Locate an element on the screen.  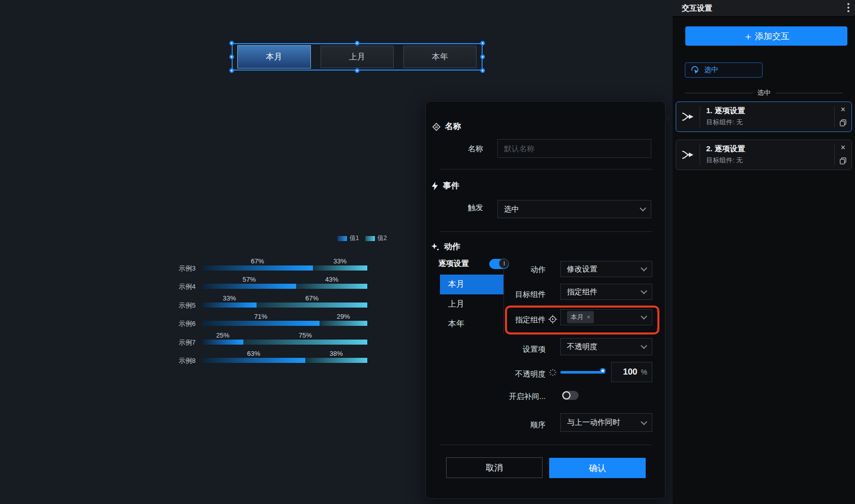
opacity-value: 100 is located at coordinates (630, 372).